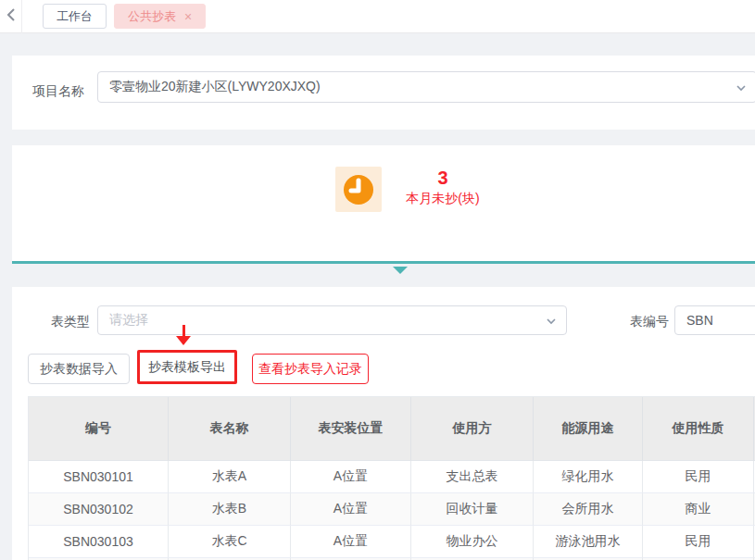 The image size is (755, 560). Describe the element at coordinates (472, 429) in the screenshot. I see `col-header: 使用方` at that location.